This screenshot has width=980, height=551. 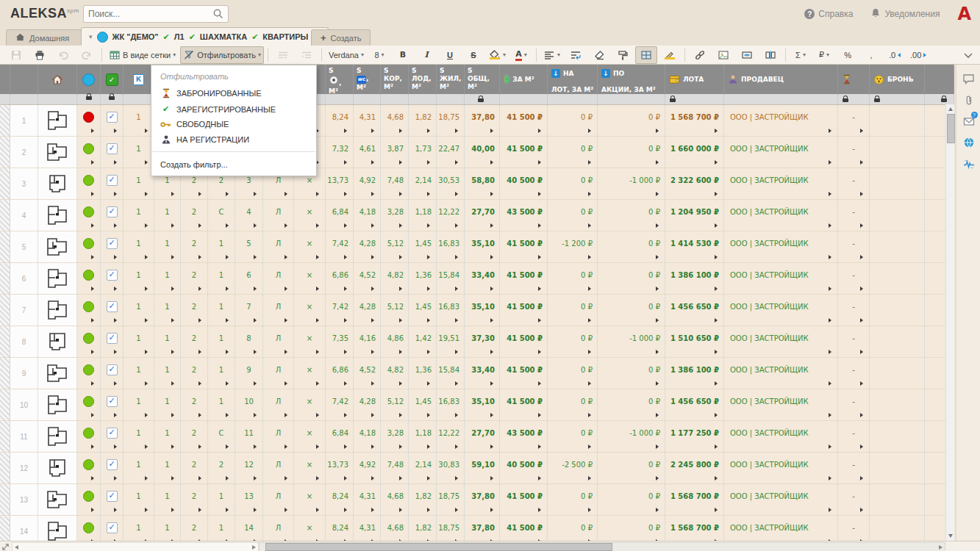 I want to click on vertical-scrollbar, so click(x=950, y=323).